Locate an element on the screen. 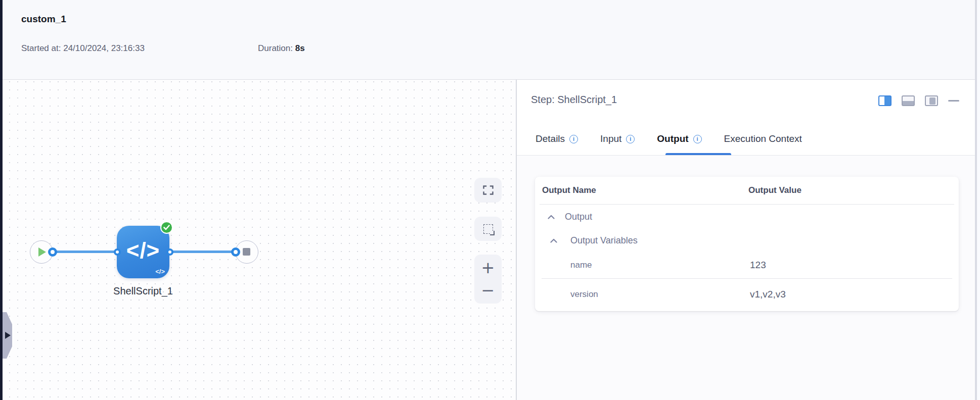 This screenshot has width=980, height=400. group-row-output-variables-label: Output Variables is located at coordinates (604, 240).